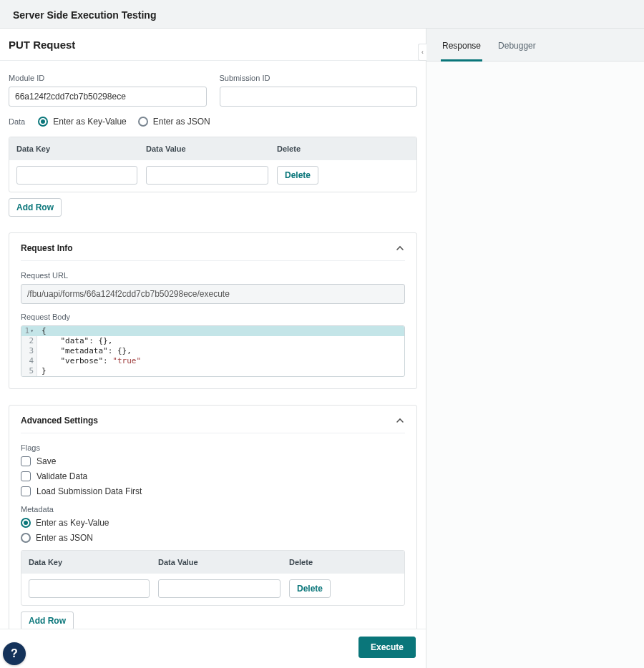 This screenshot has width=644, height=668. Describe the element at coordinates (64, 538) in the screenshot. I see `metadata-mode-json-label: Enter as JSON` at that location.